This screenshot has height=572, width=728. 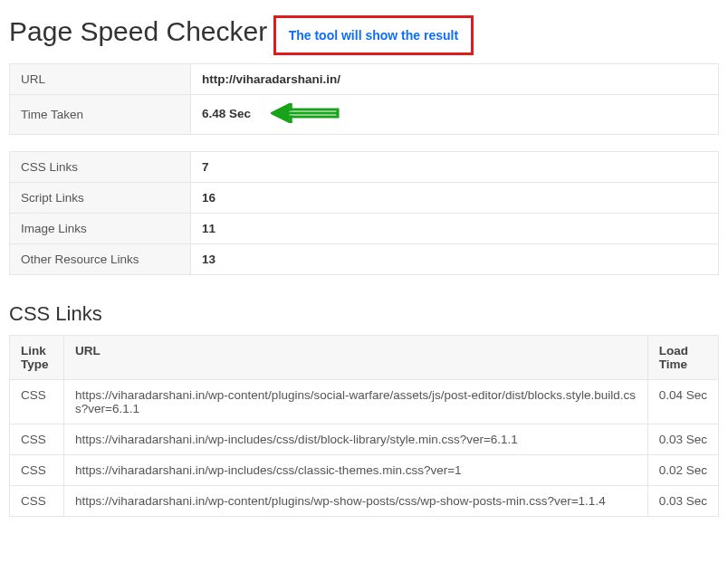 What do you see at coordinates (101, 80) in the screenshot?
I see `summary-url-label: URL` at bounding box center [101, 80].